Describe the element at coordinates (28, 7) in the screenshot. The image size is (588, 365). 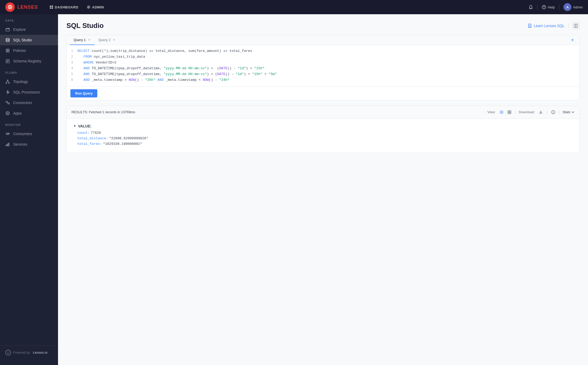
I see `logo-text: LENSES` at that location.